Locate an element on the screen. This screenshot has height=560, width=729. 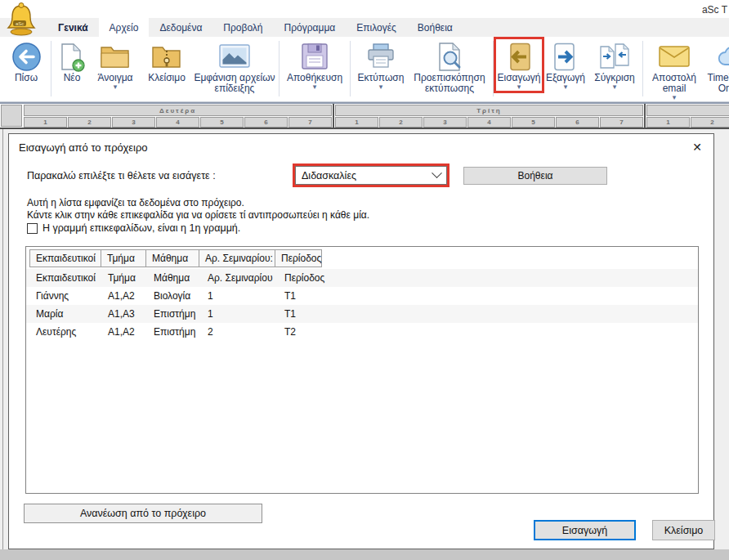
import-icon is located at coordinates (519, 56).